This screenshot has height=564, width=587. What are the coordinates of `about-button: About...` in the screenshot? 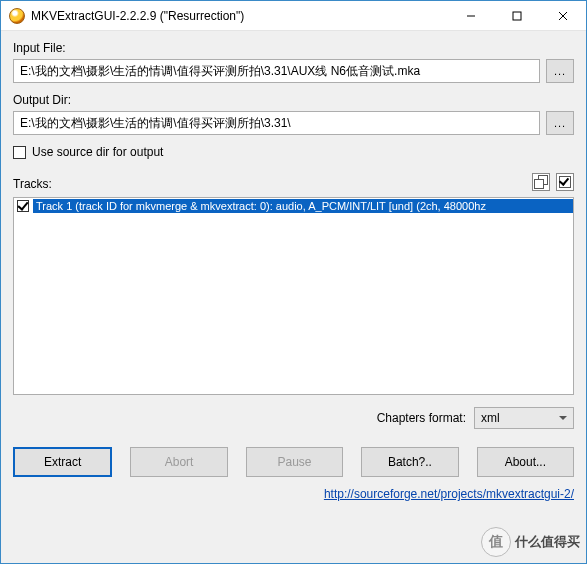 It's located at (526, 462).